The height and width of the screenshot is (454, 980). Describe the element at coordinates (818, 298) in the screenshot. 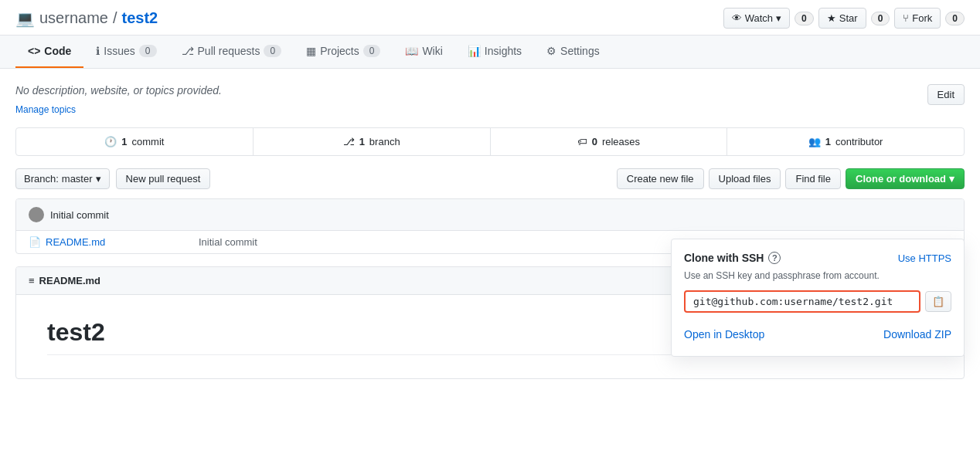

I see `clone-dropdown: Clone with SSH ? Use HTTPS Use an SSH ke…` at that location.